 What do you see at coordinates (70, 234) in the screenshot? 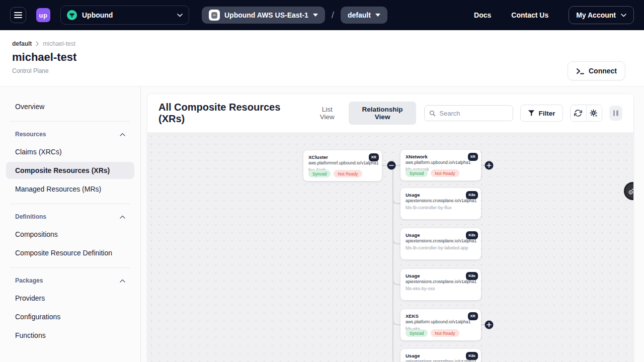
I see `sidebar-item-compositions: Compositions` at bounding box center [70, 234].